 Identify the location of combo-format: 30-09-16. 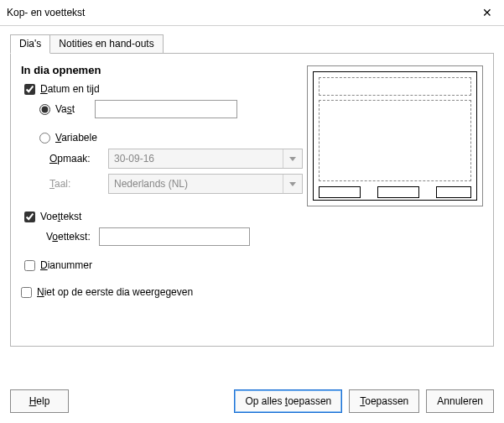
(205, 159).